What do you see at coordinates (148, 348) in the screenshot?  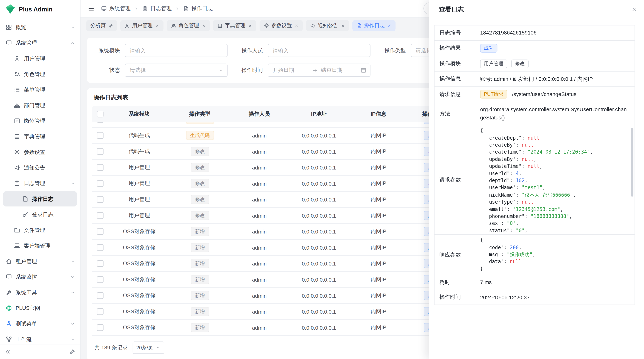 I see `page-size-select: 20条/页` at bounding box center [148, 348].